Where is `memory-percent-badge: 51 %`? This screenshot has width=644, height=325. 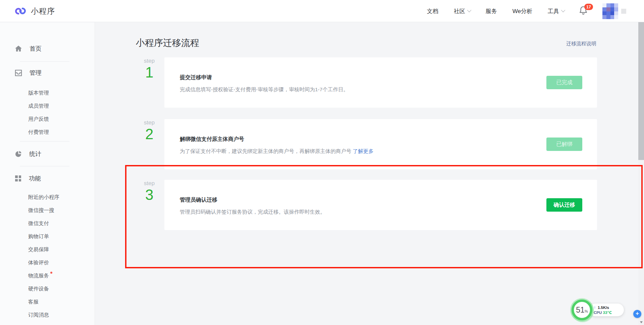 memory-percent-badge: 51 % is located at coordinates (582, 310).